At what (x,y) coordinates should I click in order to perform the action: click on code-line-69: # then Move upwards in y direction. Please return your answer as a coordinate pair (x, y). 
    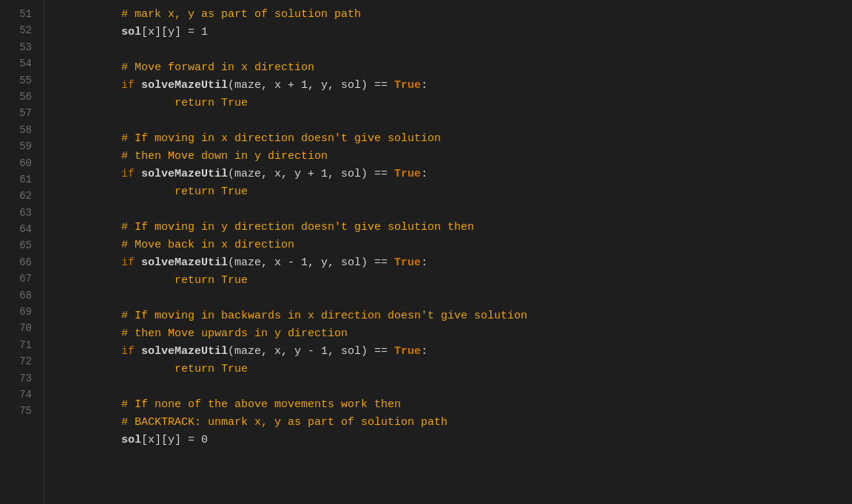
    Looking at the image, I should click on (460, 334).